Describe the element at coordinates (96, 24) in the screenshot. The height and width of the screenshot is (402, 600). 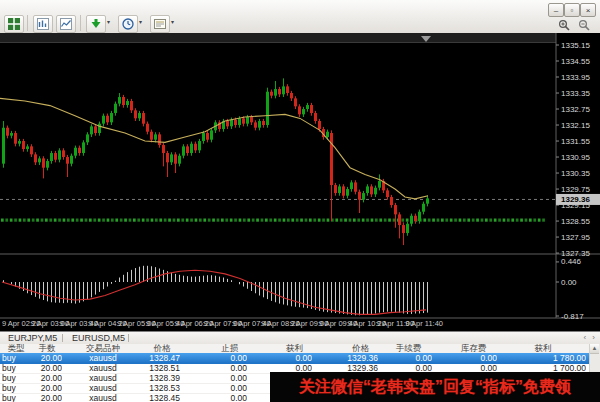
I see `indicators-button` at that location.